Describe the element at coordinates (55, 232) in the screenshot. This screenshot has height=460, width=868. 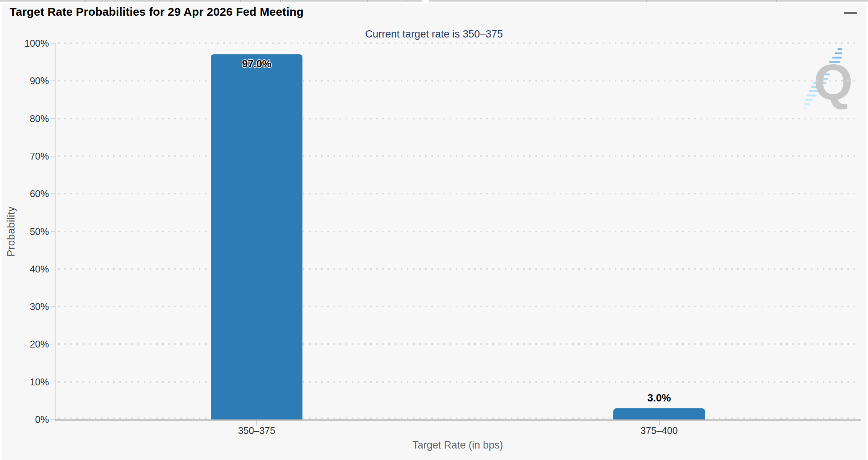
I see `y-axis-line` at that location.